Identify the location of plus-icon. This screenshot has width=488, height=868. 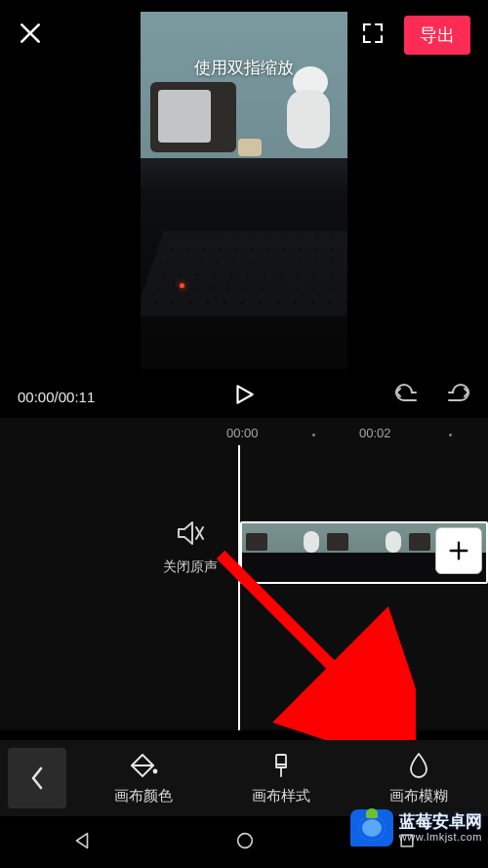
(459, 551).